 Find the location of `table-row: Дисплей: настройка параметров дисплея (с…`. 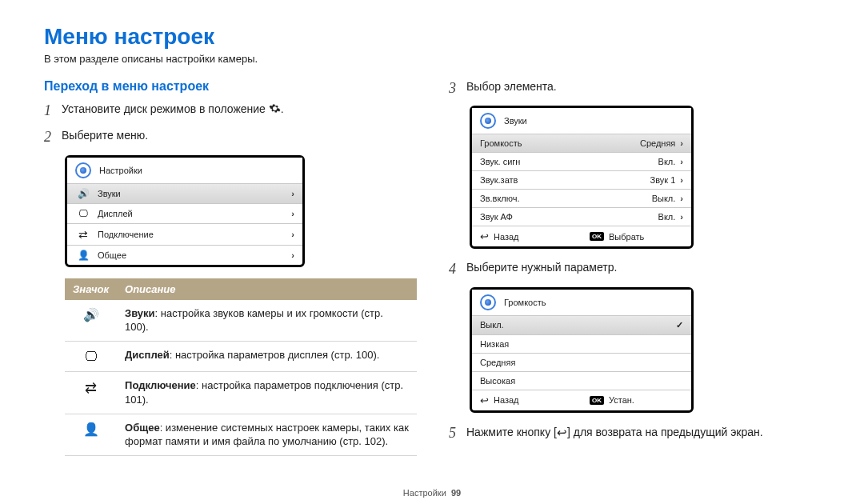

table-row: Дисплей: настройка параметров дисплея (с… is located at coordinates (241, 357).